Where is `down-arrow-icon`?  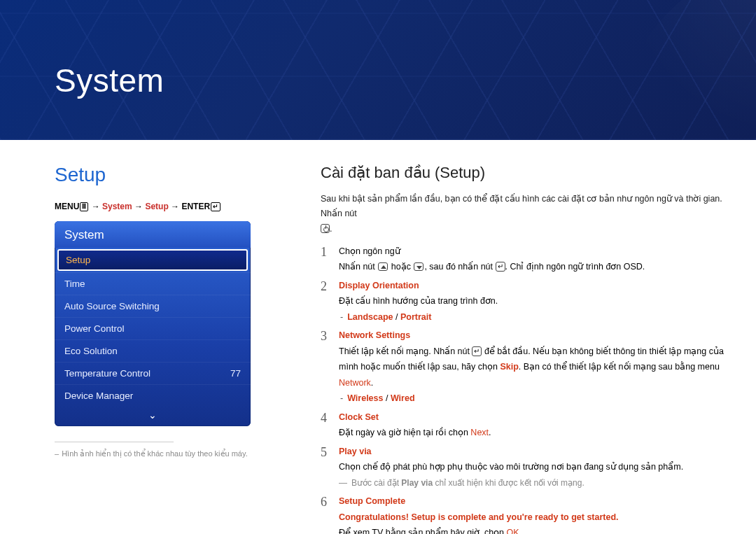 down-arrow-icon is located at coordinates (419, 267).